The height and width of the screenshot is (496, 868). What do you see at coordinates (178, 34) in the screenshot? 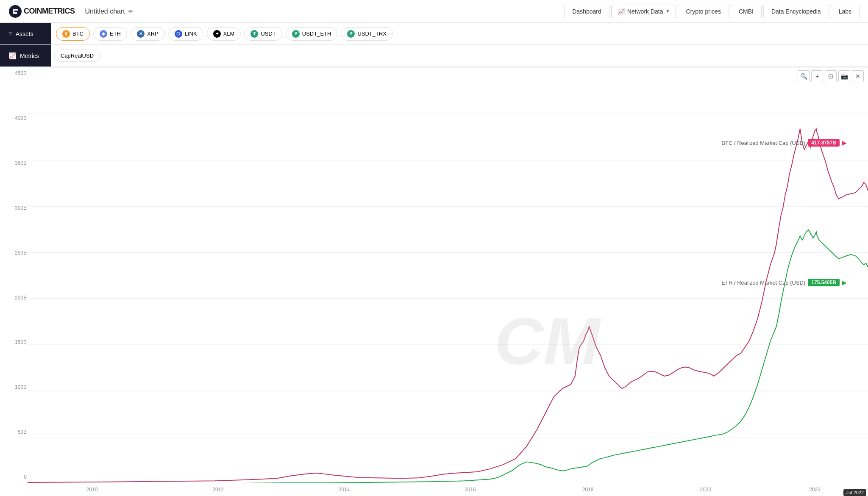
I see `link-icon: ⬡` at bounding box center [178, 34].